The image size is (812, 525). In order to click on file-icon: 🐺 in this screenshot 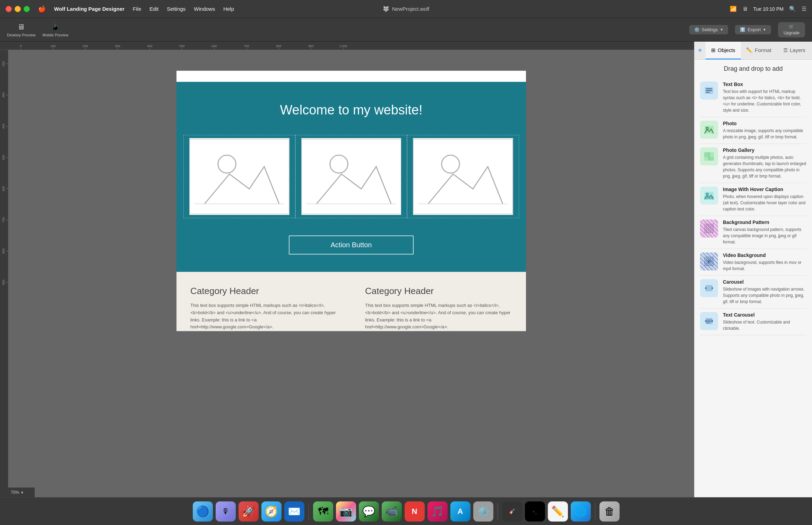, I will do `click(386, 9)`.